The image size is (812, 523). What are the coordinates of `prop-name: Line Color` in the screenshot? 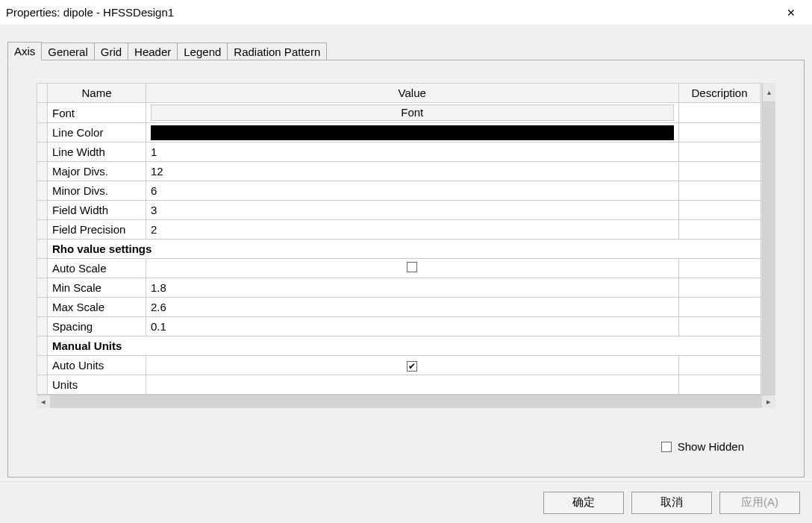 It's located at (97, 133).